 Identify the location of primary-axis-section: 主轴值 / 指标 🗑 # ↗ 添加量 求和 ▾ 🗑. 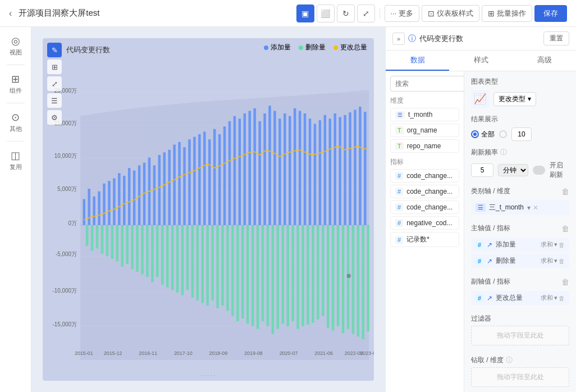
(520, 247).